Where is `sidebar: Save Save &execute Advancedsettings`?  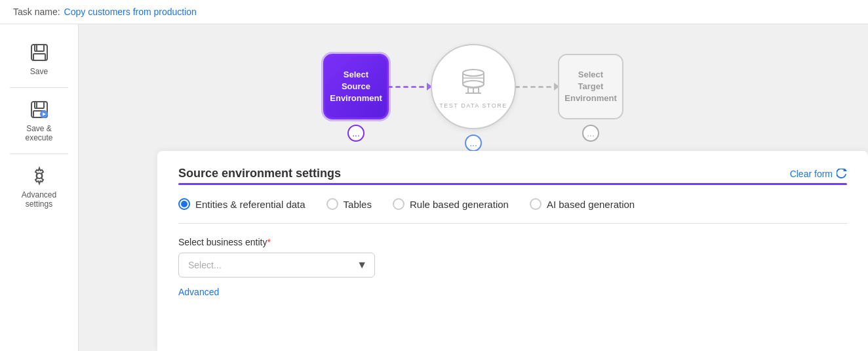
sidebar: Save Save &execute Advancedsettings is located at coordinates (39, 188).